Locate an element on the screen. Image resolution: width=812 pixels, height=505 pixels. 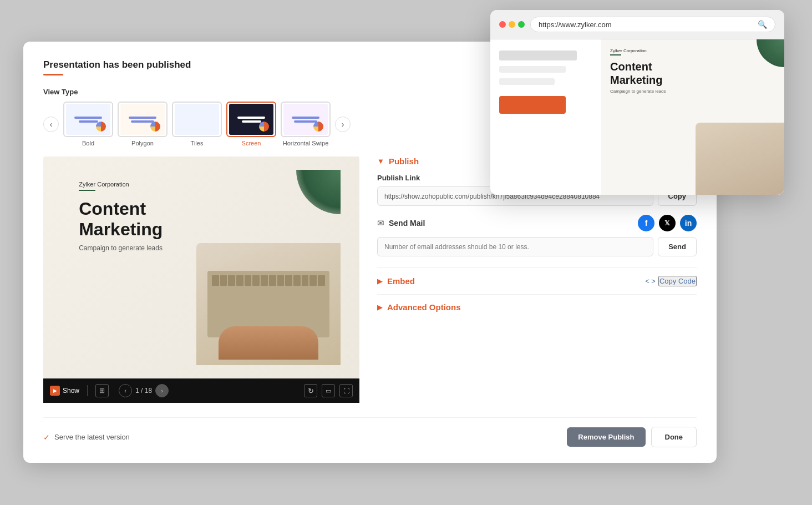
view-card-screen-inner is located at coordinates (251, 119).